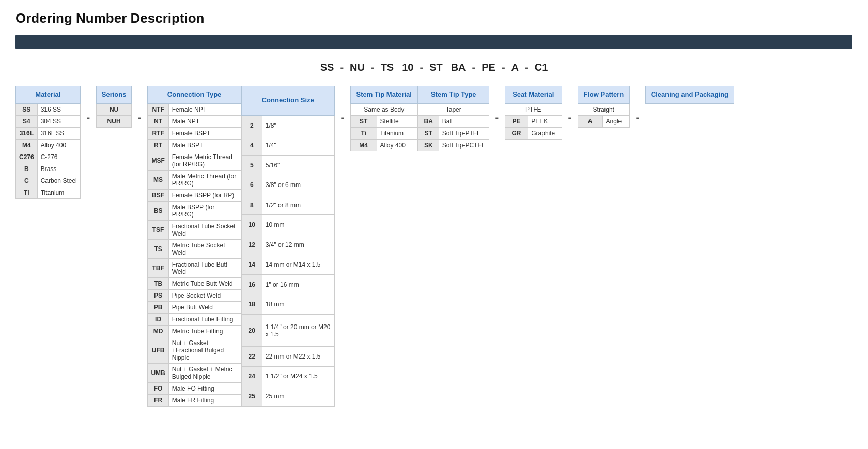 The height and width of the screenshot is (449, 868). I want to click on dash-4: -, so click(474, 67).